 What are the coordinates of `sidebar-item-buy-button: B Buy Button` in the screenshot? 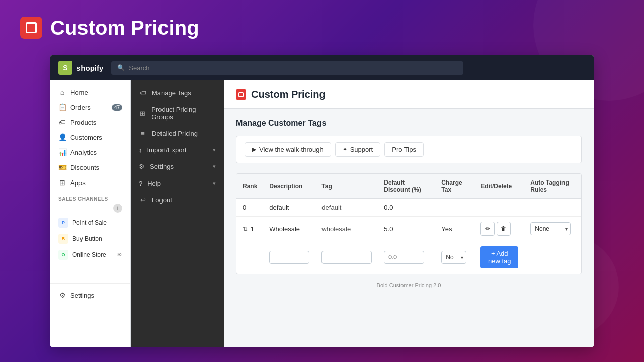 It's located at (91, 239).